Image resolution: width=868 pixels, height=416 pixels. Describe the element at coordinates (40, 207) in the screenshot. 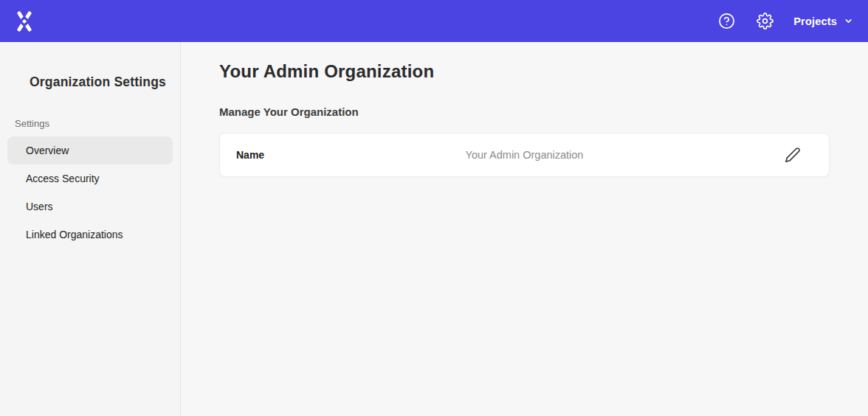

I see `sidebar-item-label: Users` at that location.